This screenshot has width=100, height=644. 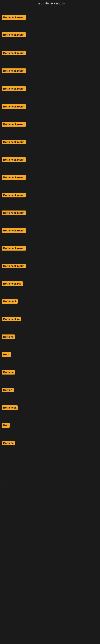 I want to click on bottleneck-item-12: Bottleneck result, so click(x=14, y=213).